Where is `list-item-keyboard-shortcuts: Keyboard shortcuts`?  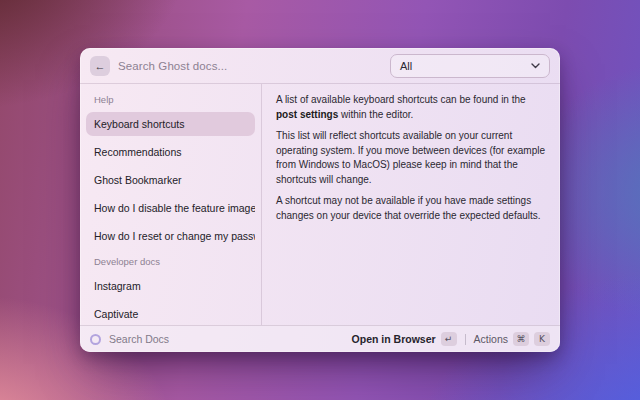 list-item-keyboard-shortcuts: Keyboard shortcuts is located at coordinates (170, 124).